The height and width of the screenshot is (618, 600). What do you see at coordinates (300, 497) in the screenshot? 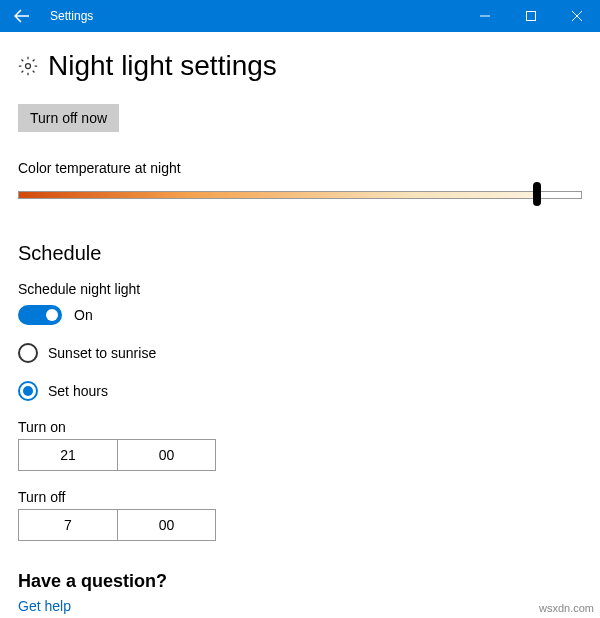
I see `turn-off-label: Turn off` at bounding box center [300, 497].